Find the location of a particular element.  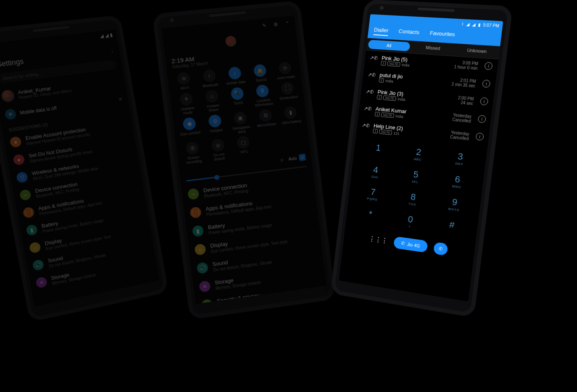

gear-icon: ⚙ is located at coordinates (276, 25).